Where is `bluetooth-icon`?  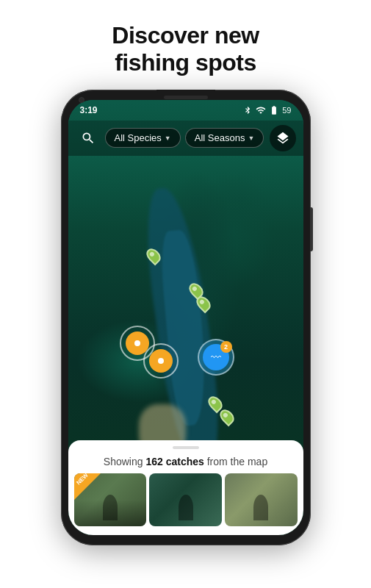 bluetooth-icon is located at coordinates (248, 110).